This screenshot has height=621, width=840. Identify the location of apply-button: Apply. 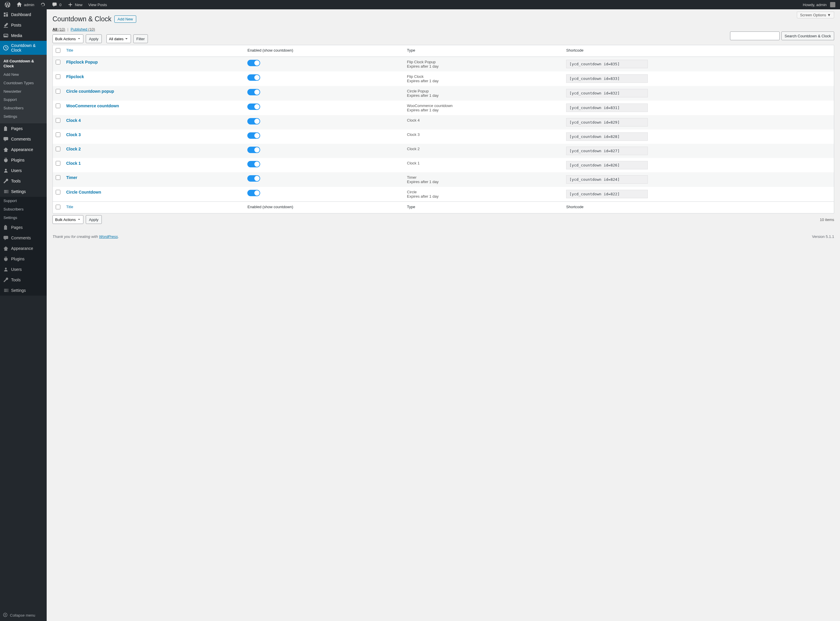
(94, 39).